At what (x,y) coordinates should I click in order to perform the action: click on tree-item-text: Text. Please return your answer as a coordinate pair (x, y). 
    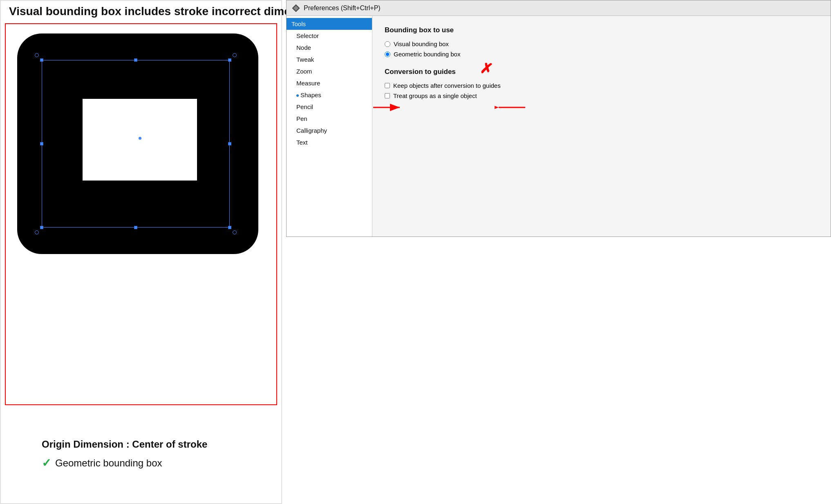
    Looking at the image, I should click on (329, 142).